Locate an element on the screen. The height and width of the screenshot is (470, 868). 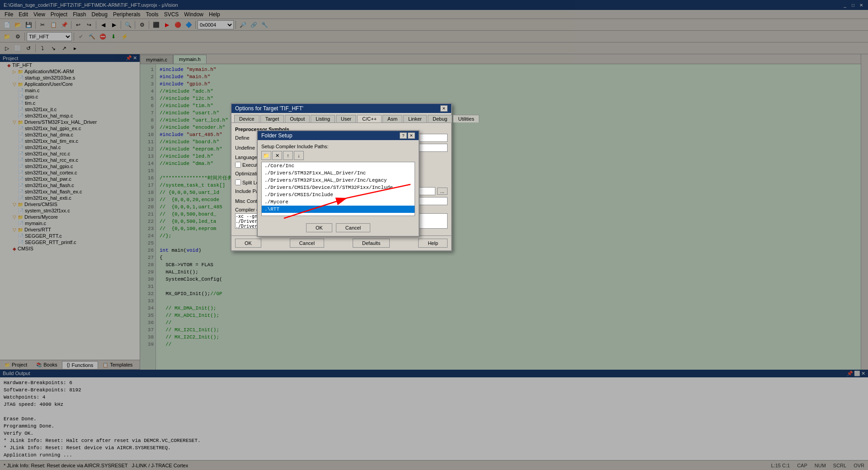
folder-path-item: ./Drivers/CMSIS/Include is located at coordinates (338, 195).